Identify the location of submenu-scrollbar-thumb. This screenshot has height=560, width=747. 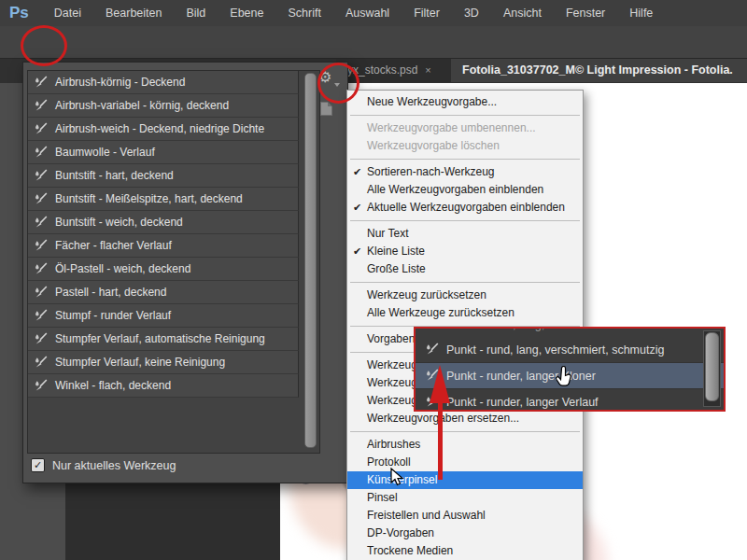
(712, 367).